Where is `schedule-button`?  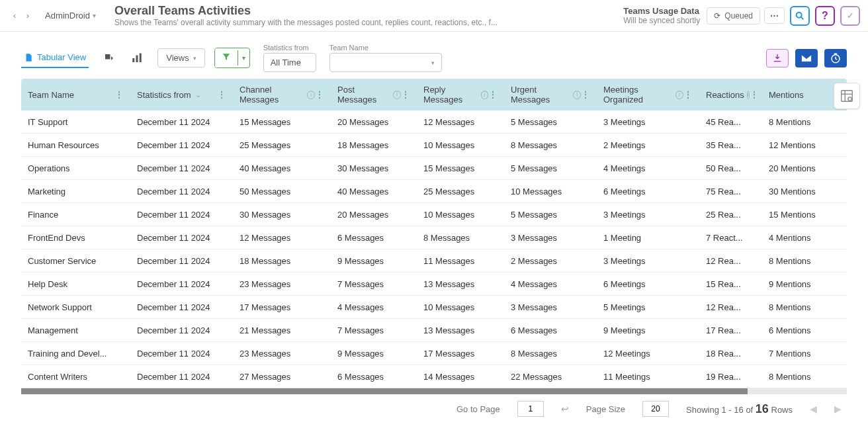
schedule-button is located at coordinates (836, 58).